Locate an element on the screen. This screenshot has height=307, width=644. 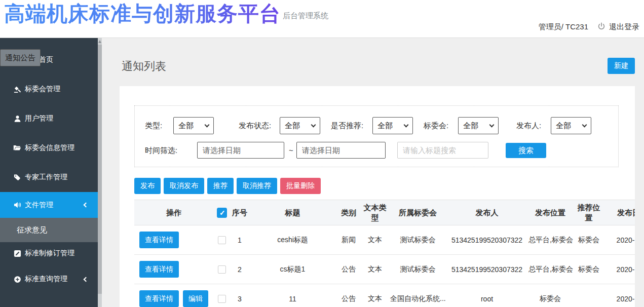
top-header: 高端机床标准与创新服务平台 后台管理系统 管理员/ TC231 退出登录 is located at coordinates (322, 19).